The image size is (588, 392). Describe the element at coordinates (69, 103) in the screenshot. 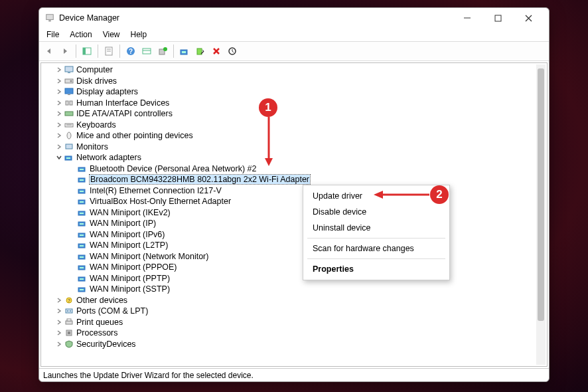

I see `hid-icon` at that location.